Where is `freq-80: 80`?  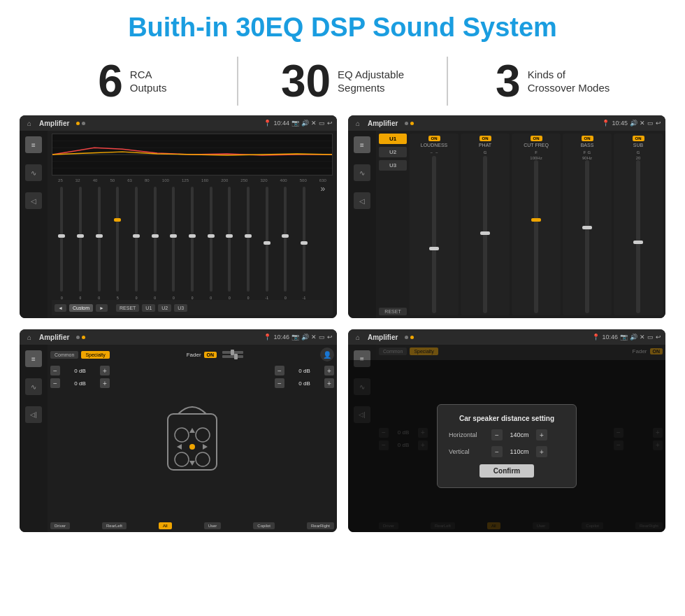 freq-80: 80 is located at coordinates (147, 180).